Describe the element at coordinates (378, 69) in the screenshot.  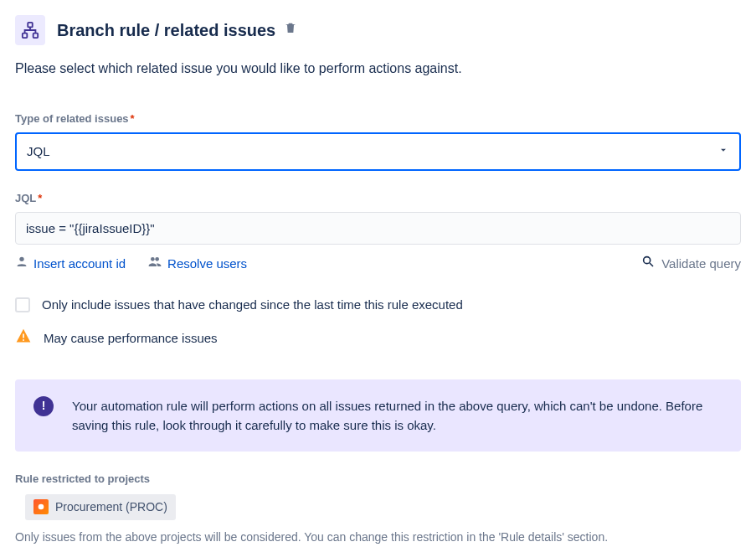
I see `page-description: Please select which related issue you wo…` at that location.